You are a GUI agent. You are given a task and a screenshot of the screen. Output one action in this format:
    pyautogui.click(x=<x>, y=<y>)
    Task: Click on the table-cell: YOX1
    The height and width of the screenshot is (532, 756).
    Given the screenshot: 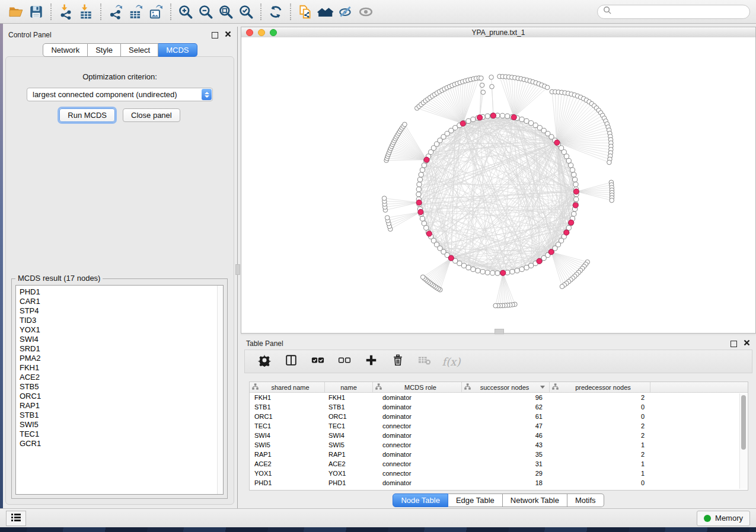 What is the action you would take?
    pyautogui.click(x=349, y=473)
    